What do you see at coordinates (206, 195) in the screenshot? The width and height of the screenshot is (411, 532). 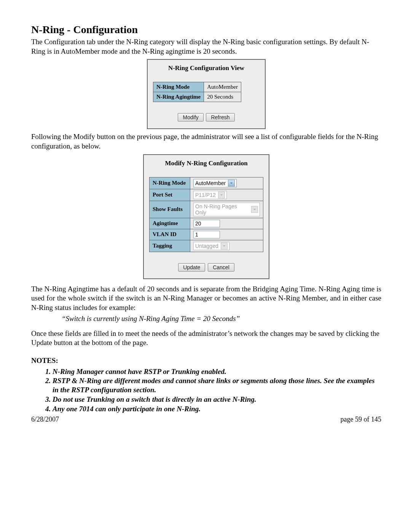 I see `table-row: Port Set P11/P12` at bounding box center [206, 195].